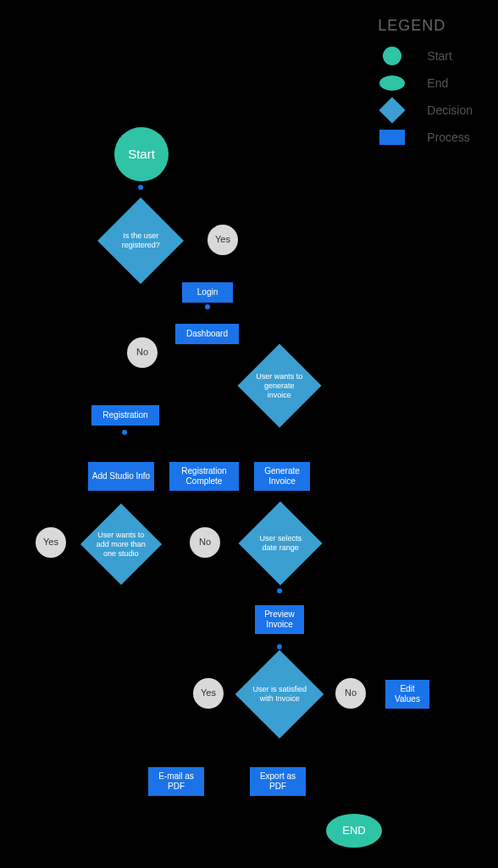  I want to click on decision-label: User selects date range, so click(280, 543).